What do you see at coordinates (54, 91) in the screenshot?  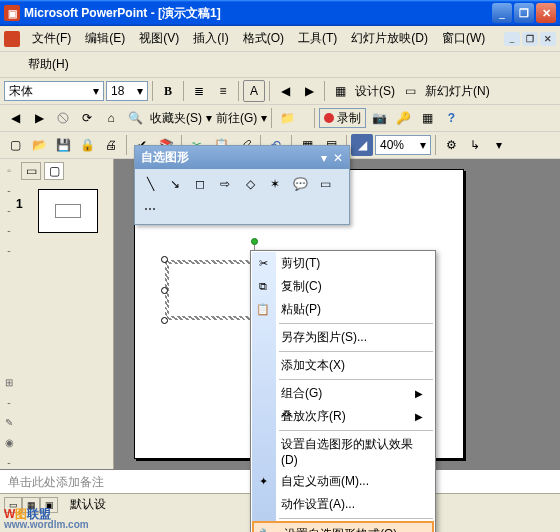 I see `font-name-select: 宋体▾` at bounding box center [54, 91].